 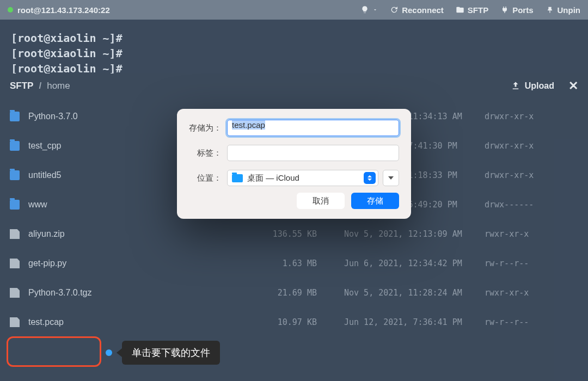 What do you see at coordinates (365, 10) in the screenshot?
I see `lightbulb-icon` at bounding box center [365, 10].